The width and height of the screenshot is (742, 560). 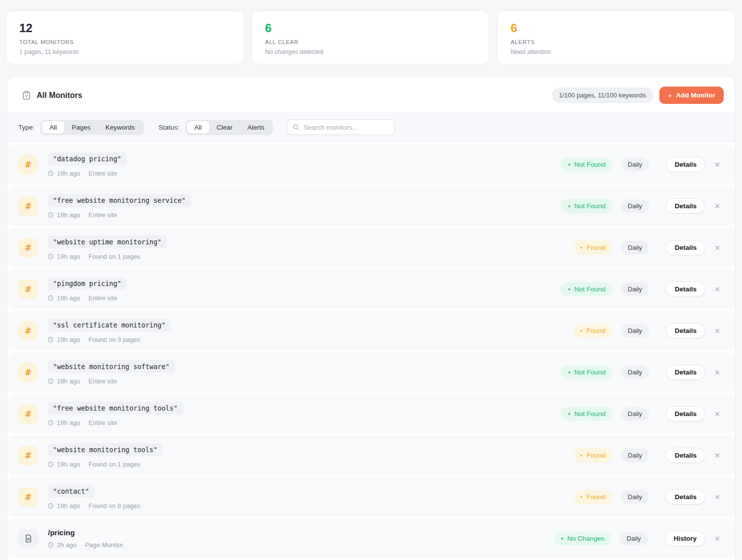 I want to click on search-box, so click(x=341, y=127).